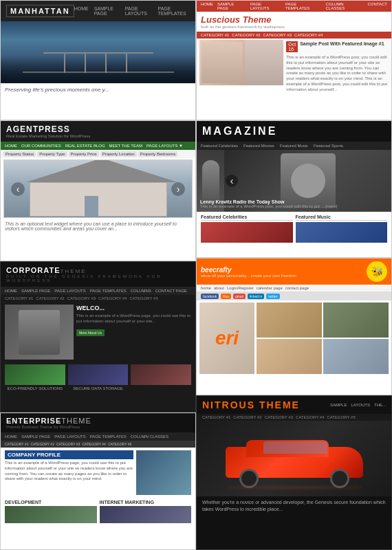  What do you see at coordinates (232, 181) in the screenshot?
I see `magazine-prev-arrow-icon: ‹` at bounding box center [232, 181].